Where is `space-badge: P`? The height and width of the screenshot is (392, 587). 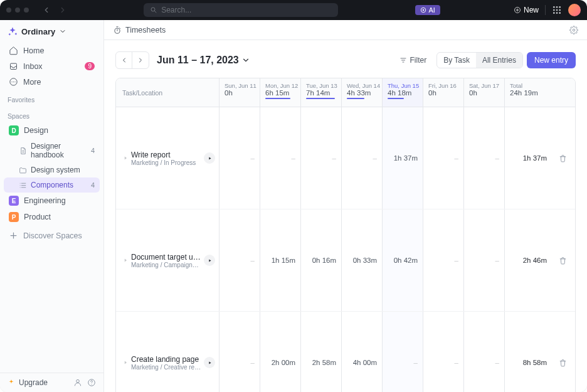
space-badge: P is located at coordinates (14, 217).